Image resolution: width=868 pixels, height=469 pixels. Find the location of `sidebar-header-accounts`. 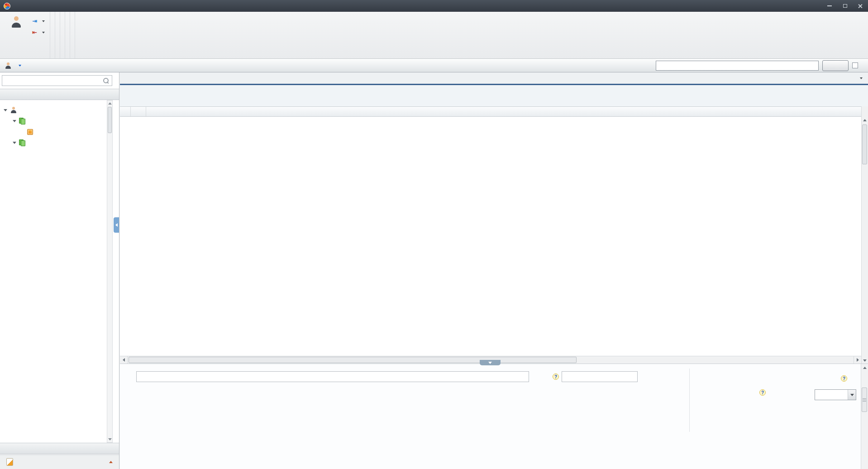

sidebar-header-accounts is located at coordinates (60, 94).